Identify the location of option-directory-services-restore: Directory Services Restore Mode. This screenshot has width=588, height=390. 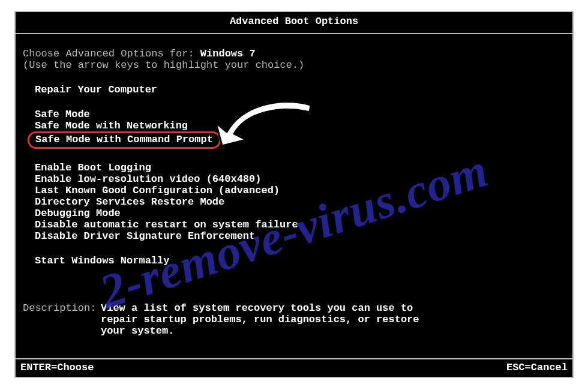
(297, 202).